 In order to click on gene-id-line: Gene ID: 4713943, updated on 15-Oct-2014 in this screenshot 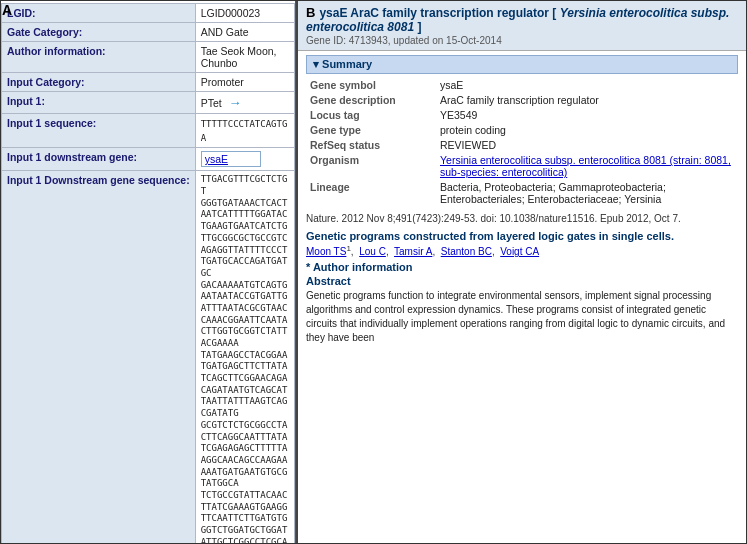, I will do `click(522, 40)`.